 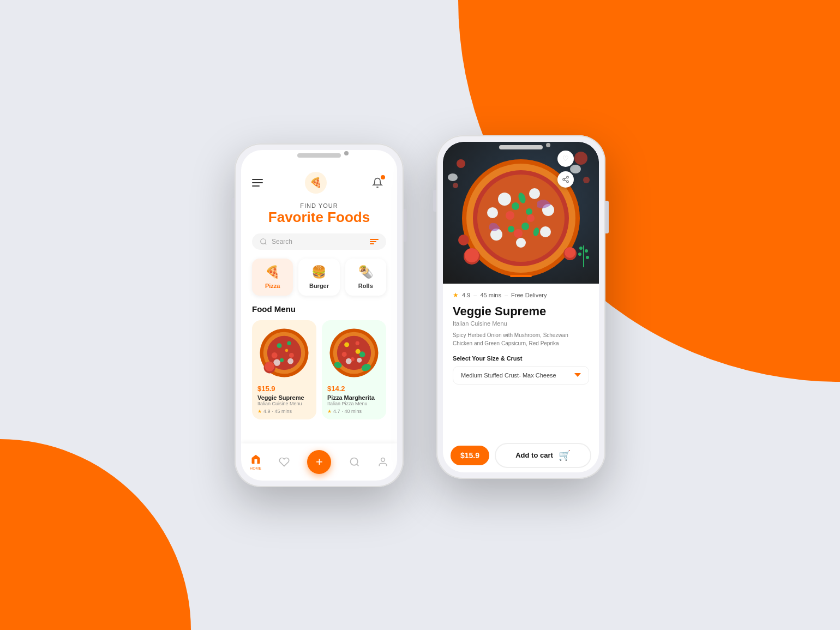 What do you see at coordinates (548, 145) in the screenshot?
I see `phone-2-camera` at bounding box center [548, 145].